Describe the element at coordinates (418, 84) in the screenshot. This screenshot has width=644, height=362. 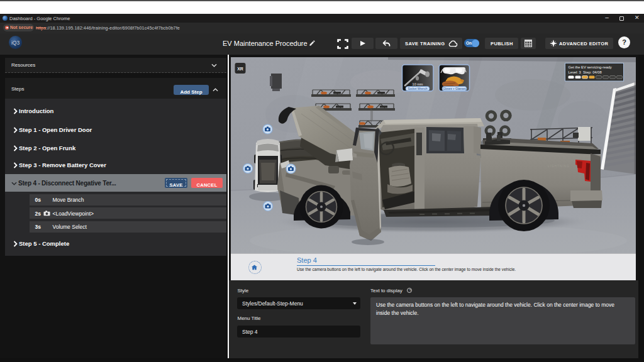
I see `svg-text: 10 mm` at that location.